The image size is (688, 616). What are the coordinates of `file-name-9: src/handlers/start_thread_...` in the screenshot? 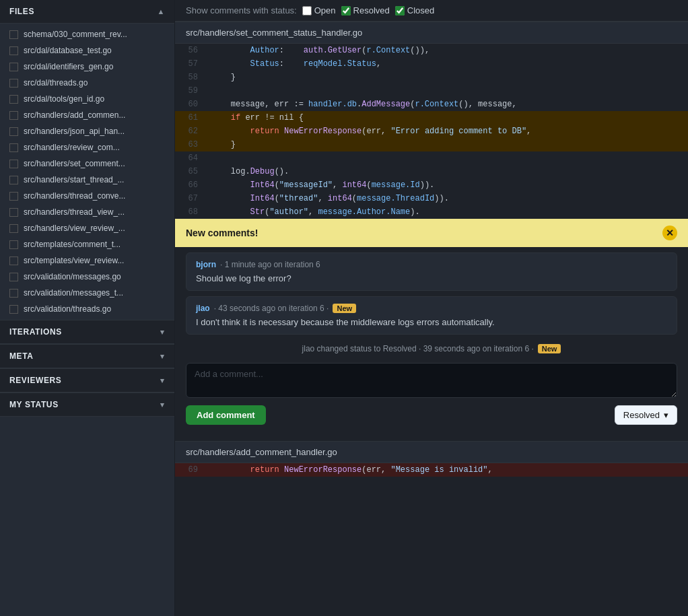 It's located at (74, 180).